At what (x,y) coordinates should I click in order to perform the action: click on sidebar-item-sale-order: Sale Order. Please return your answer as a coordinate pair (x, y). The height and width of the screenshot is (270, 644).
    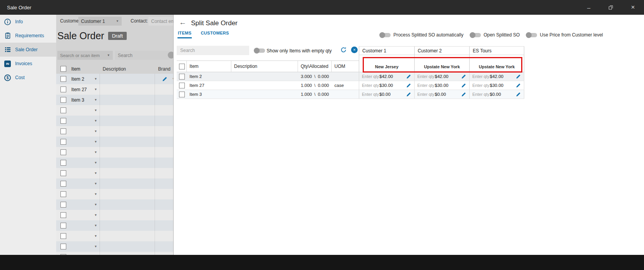
    Looking at the image, I should click on (28, 50).